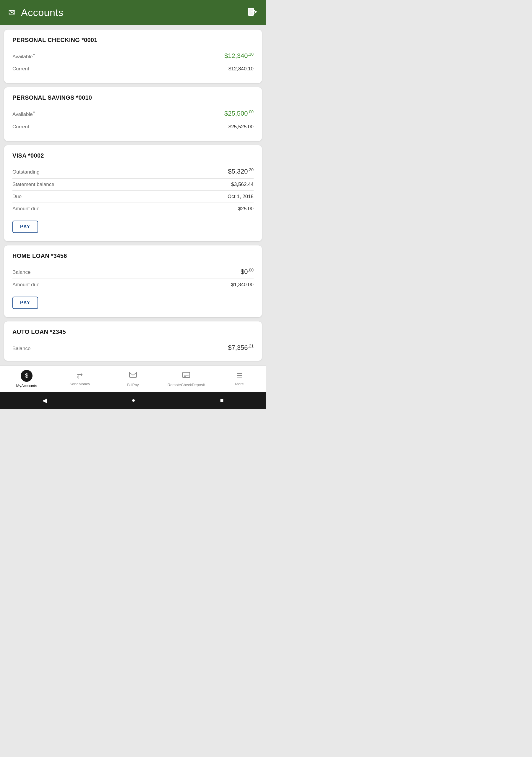  What do you see at coordinates (133, 56) in the screenshot?
I see `available-row: Available** $12,340.10` at bounding box center [133, 56].